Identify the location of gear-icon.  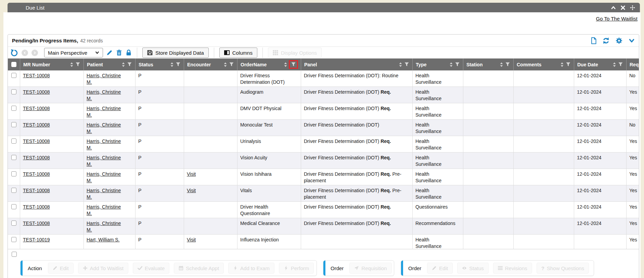
(619, 41).